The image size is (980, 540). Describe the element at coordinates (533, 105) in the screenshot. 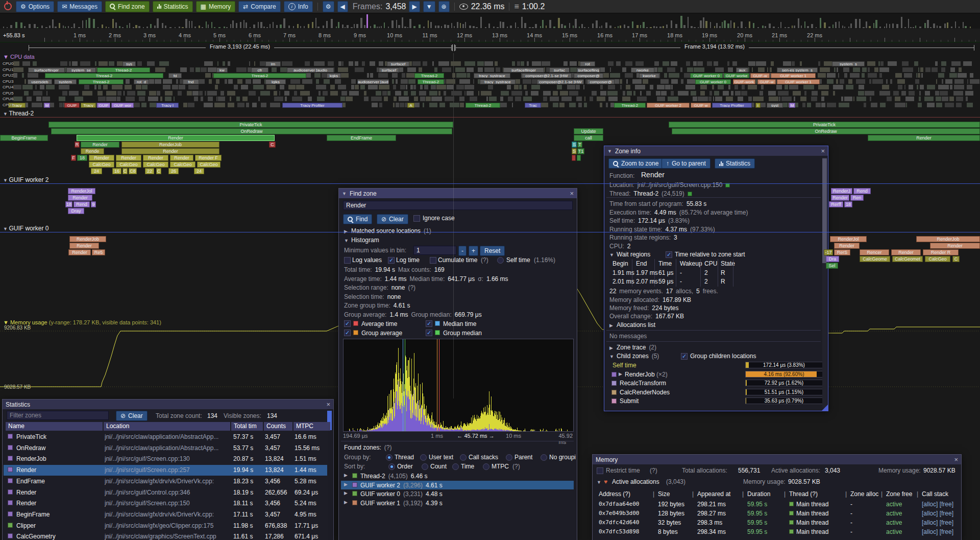

I see `cpu-zone: Trac` at that location.